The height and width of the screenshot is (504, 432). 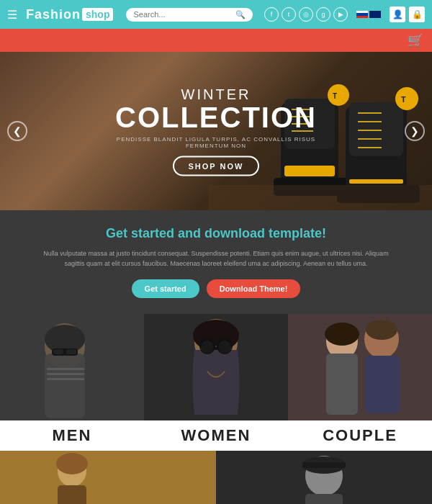 I want to click on logo: Fashion shop, so click(x=69, y=14).